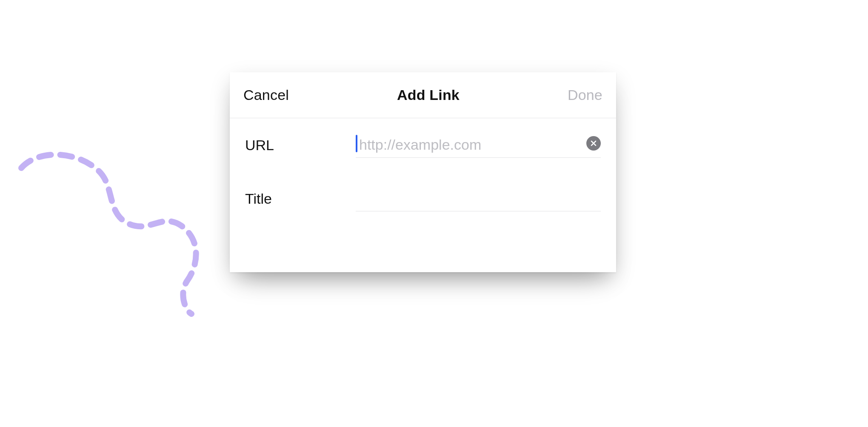 Image resolution: width=868 pixels, height=427 pixels. Describe the element at coordinates (300, 199) in the screenshot. I see `title-label: Title` at that location.